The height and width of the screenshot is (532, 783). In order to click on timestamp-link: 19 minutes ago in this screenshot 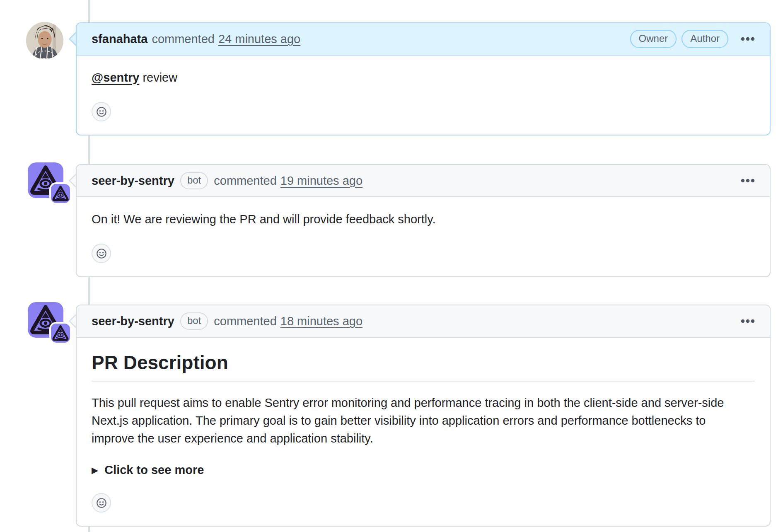, I will do `click(321, 181)`.